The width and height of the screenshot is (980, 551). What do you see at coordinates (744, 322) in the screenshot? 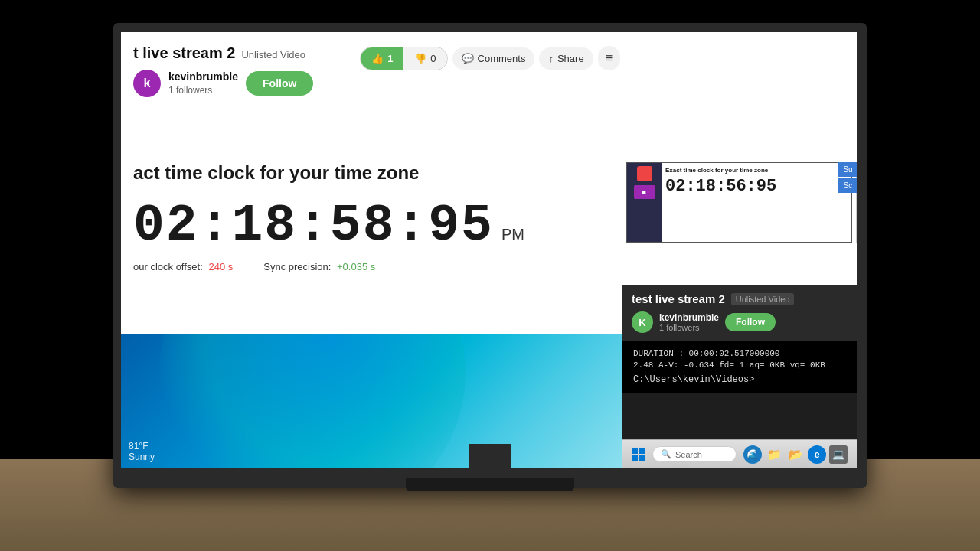
I see `stream-channel-row: K kevinbrumble 1 followers Follow 👍 1 + …` at bounding box center [744, 322].